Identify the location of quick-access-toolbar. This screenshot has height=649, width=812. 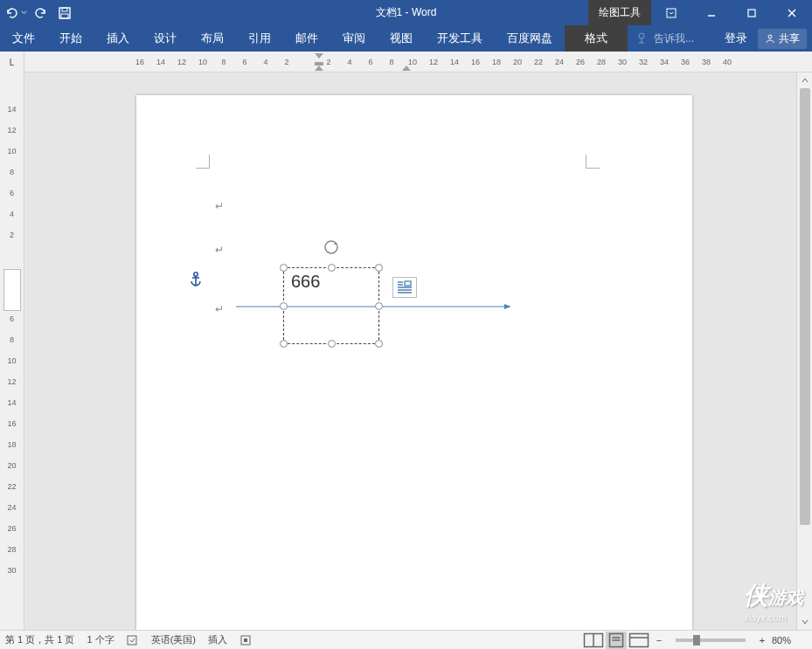
(38, 12).